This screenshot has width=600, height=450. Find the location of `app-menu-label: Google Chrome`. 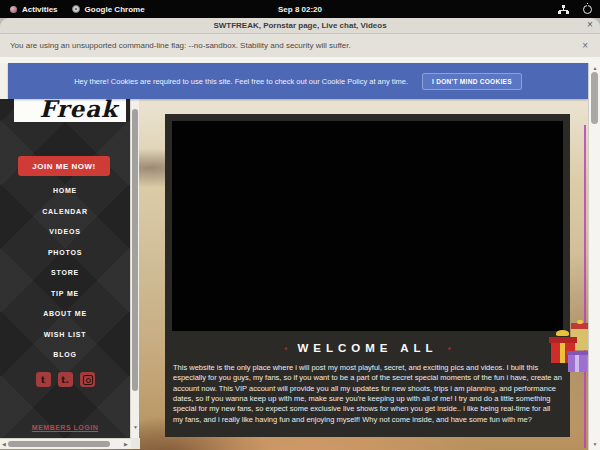

app-menu-label: Google Chrome is located at coordinates (115, 10).